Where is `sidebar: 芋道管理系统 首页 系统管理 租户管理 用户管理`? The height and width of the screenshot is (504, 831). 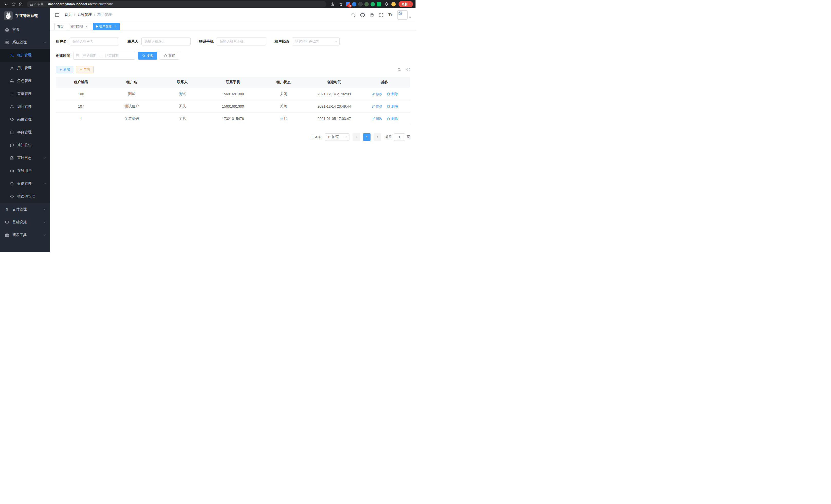 sidebar: 芋道管理系统 首页 系统管理 租户管理 用户管理 is located at coordinates (25, 130).